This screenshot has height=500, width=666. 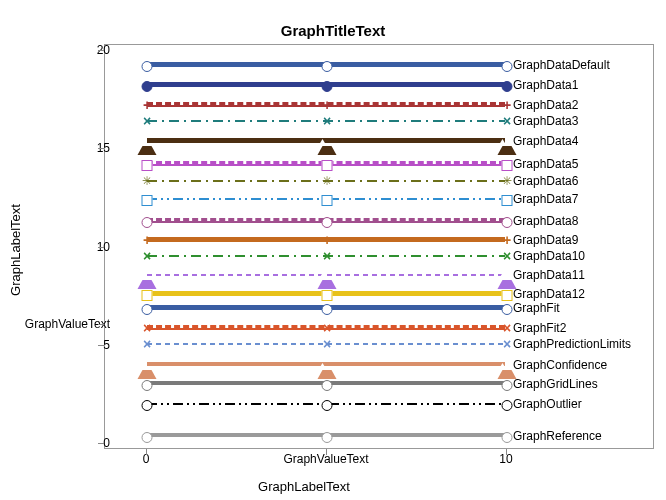 I want to click on series-line: GraphFit2, so click(x=326, y=327).